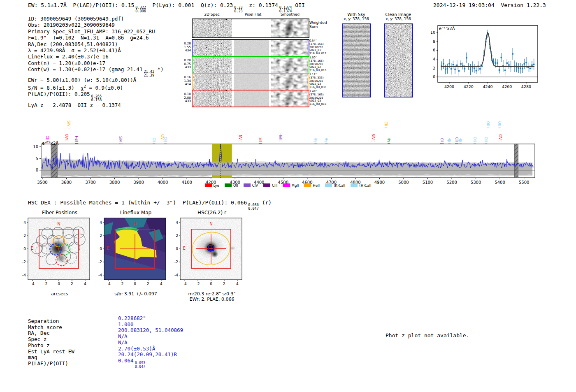  I want to click on lineflux-map-image: NE-4-4-2-2002244, so click(136, 254).